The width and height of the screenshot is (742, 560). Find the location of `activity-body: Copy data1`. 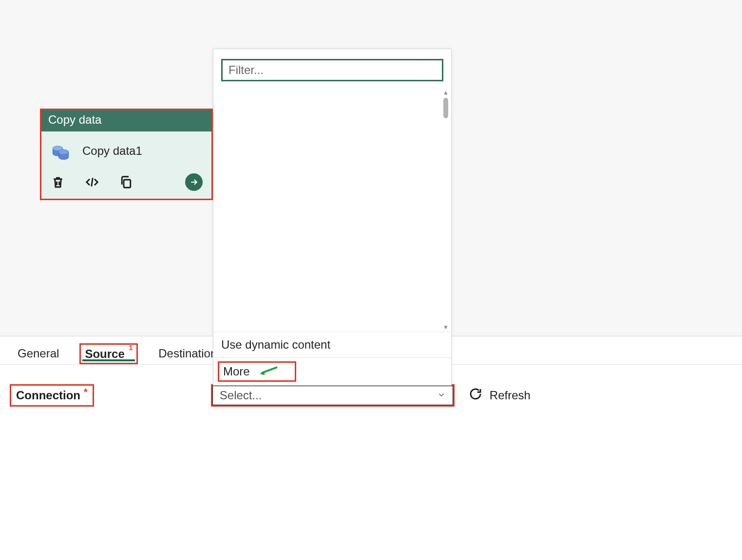

activity-body: Copy data1 is located at coordinates (127, 149).